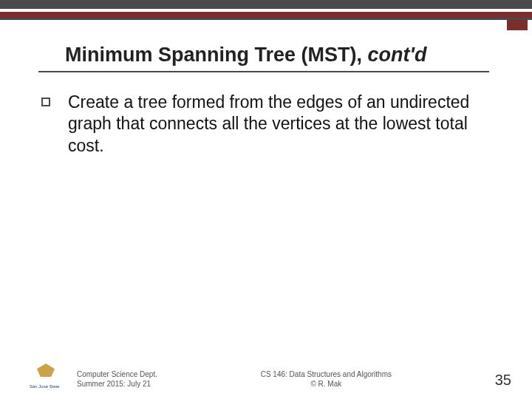 The height and width of the screenshot is (399, 532). What do you see at coordinates (265, 124) in the screenshot?
I see `bullet-item: Create a tree formed from the edges of a…` at bounding box center [265, 124].